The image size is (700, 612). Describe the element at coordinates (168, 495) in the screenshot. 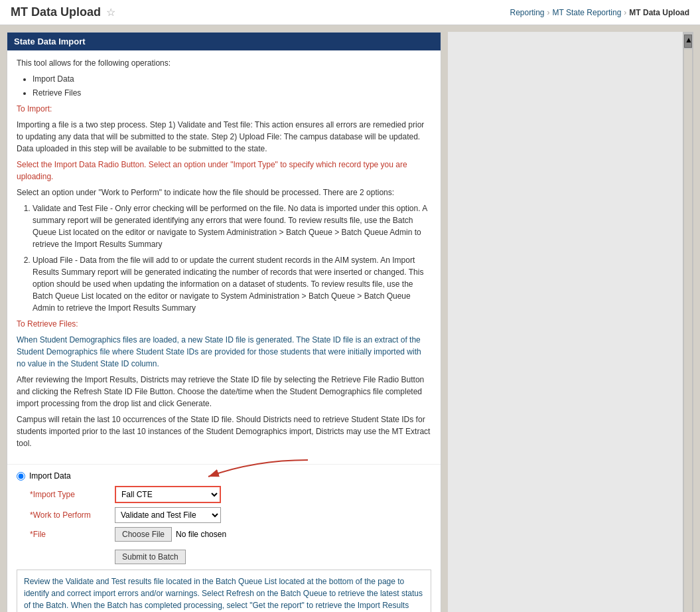

I see `import-type-select: Fall CTE Spring CTE Student Demographics…` at that location.